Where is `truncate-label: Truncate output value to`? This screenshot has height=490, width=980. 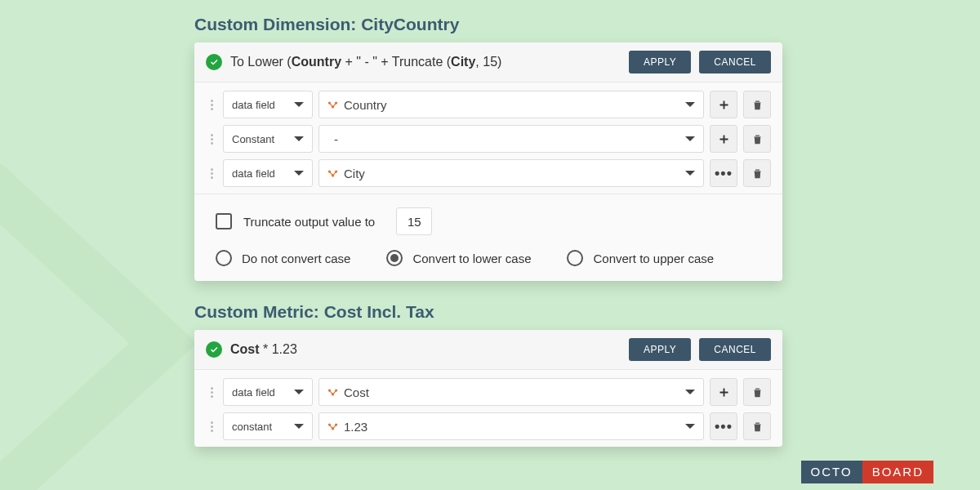 truncate-label: Truncate output value to is located at coordinates (309, 222).